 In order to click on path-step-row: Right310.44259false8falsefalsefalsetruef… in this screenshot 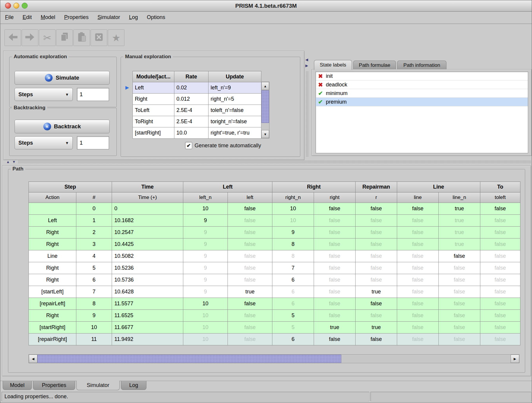, I will do `click(274, 244)`.